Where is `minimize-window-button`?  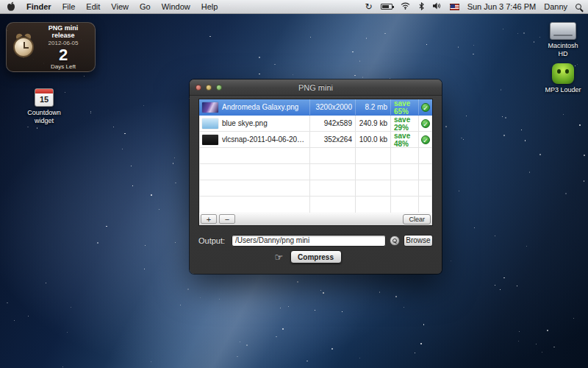 minimize-window-button is located at coordinates (209, 88).